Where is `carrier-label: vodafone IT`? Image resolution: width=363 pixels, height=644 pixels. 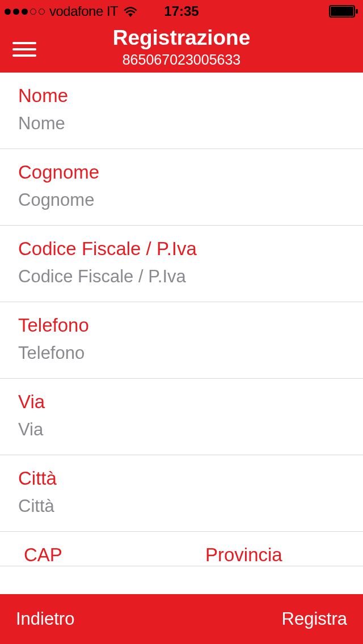 carrier-label: vodafone IT is located at coordinates (84, 11).